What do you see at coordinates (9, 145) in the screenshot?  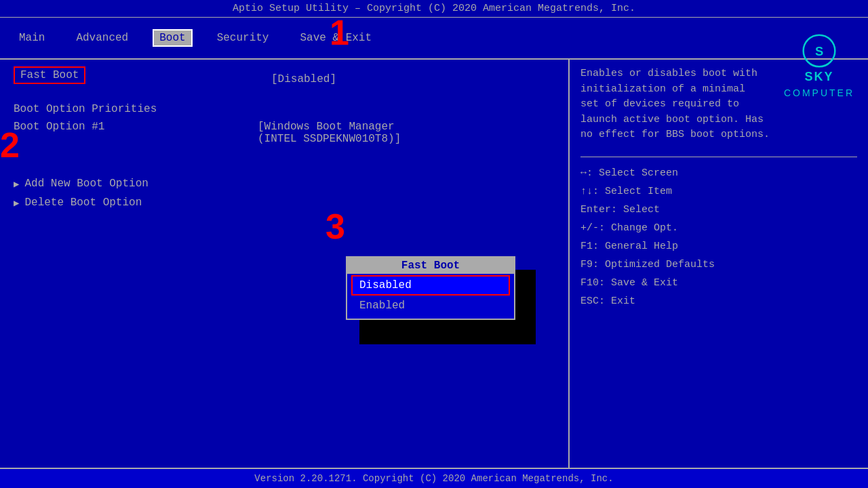 I see `annotation-2: 2` at bounding box center [9, 145].